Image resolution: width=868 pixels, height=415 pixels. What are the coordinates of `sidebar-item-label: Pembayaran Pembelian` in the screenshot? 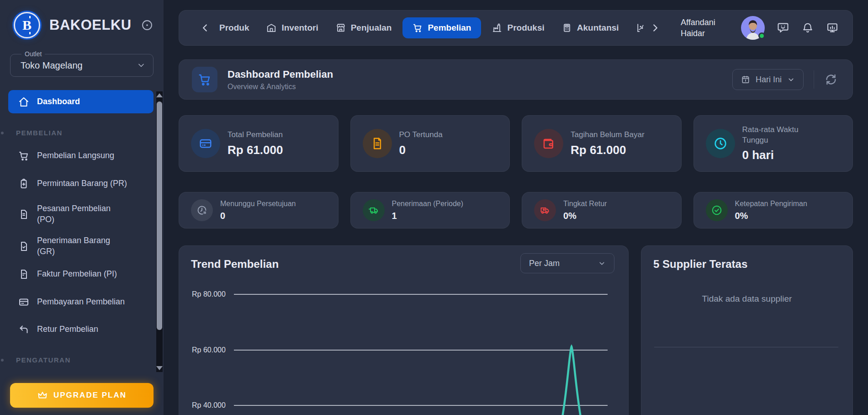 It's located at (81, 302).